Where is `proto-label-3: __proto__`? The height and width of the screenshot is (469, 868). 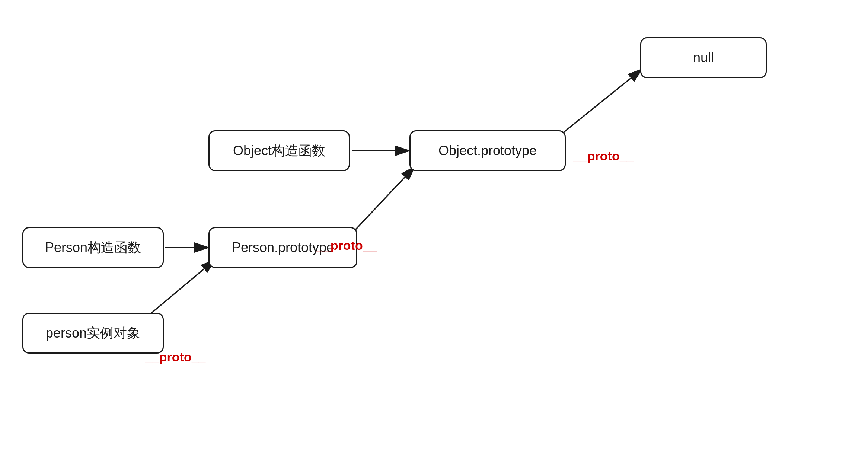 proto-label-3: __proto__ is located at coordinates (604, 156).